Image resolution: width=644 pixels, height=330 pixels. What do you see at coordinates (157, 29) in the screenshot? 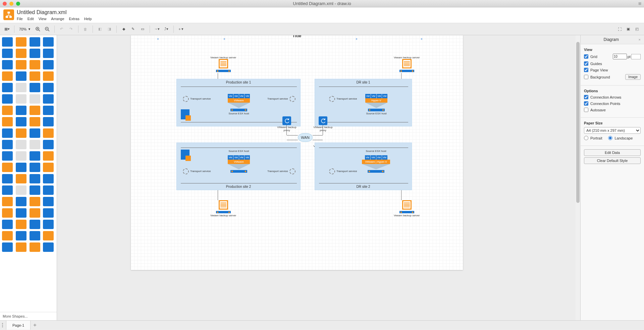
I see `connection-button: →▾` at bounding box center [157, 29].